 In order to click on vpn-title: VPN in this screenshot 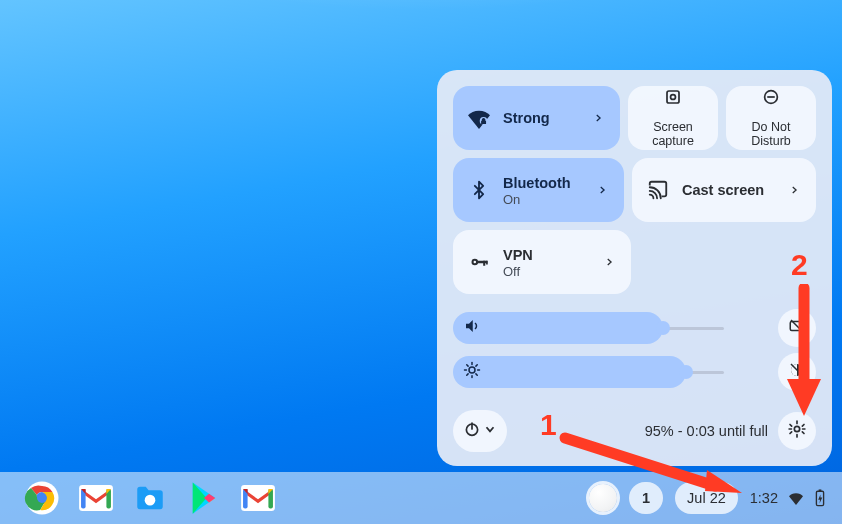, I will do `click(546, 255)`.